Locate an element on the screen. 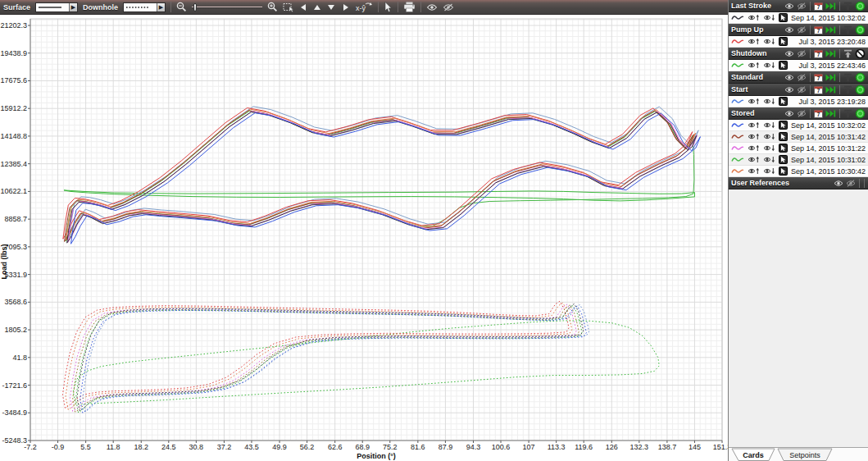 The width and height of the screenshot is (868, 461). card-row-last-stroke-0: Sep 14, 2015 10:32:02 is located at coordinates (798, 18).